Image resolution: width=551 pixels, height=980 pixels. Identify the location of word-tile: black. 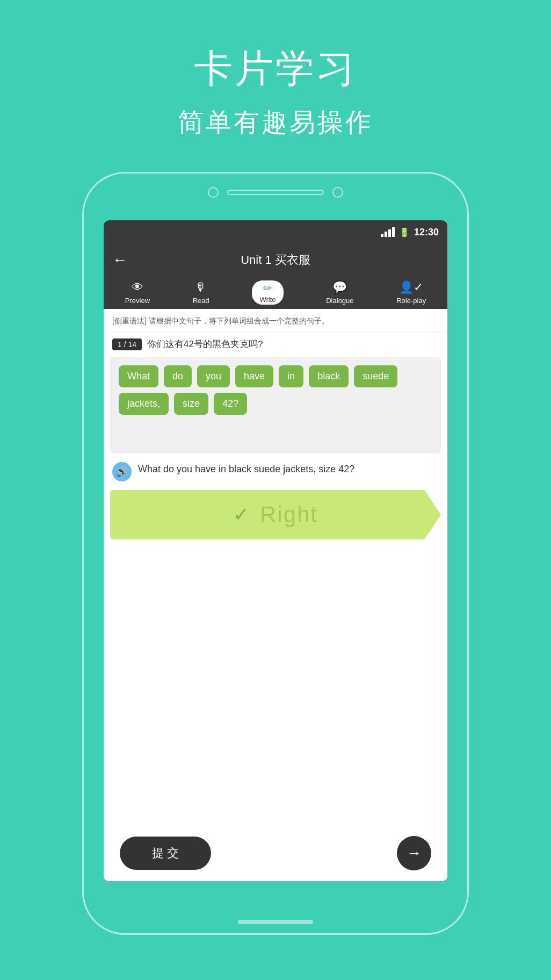
(329, 376).